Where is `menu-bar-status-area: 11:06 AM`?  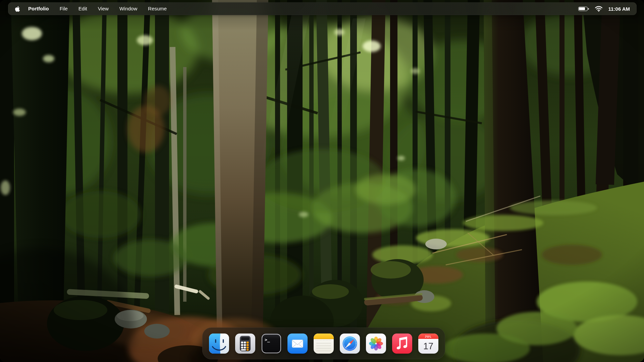
menu-bar-status-area: 11:06 AM is located at coordinates (604, 9).